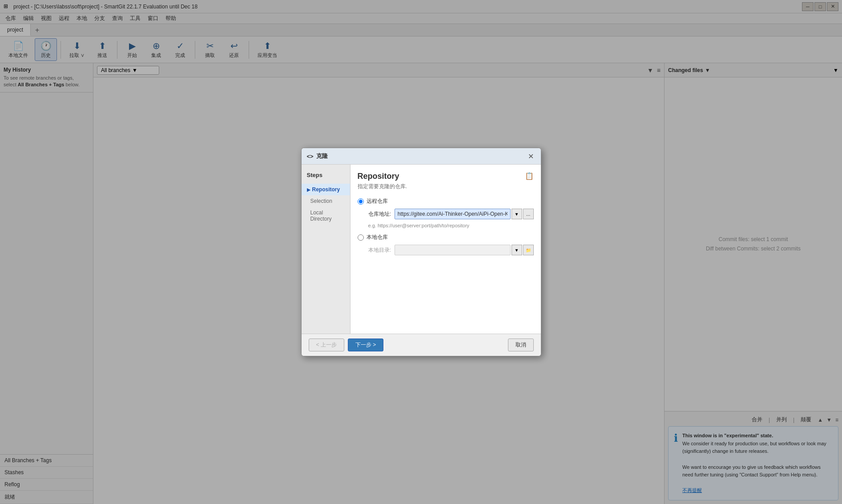 Image resolution: width=842 pixels, height=504 pixels. What do you see at coordinates (380, 214) in the screenshot?
I see `repo-url-label: 仓库地址:` at bounding box center [380, 214].